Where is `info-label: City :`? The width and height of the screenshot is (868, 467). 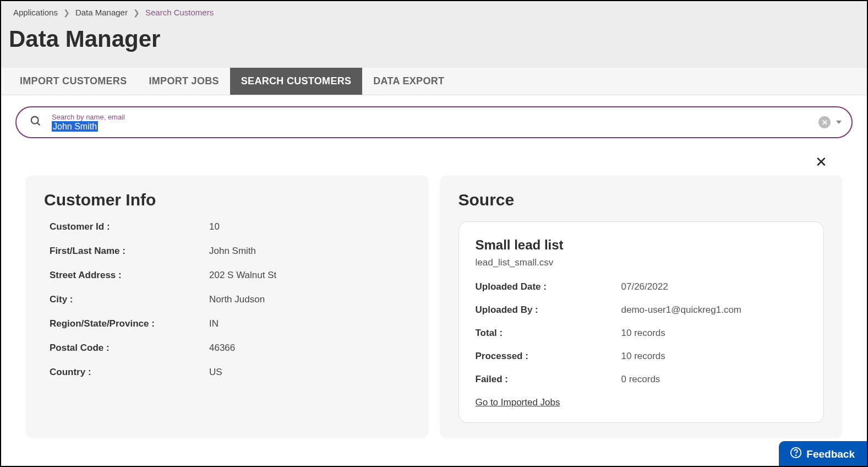 info-label: City : is located at coordinates (129, 300).